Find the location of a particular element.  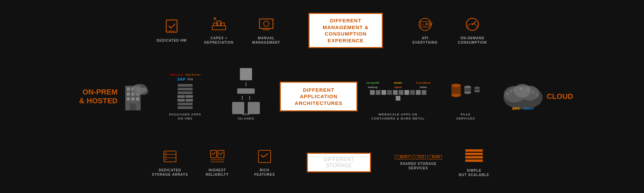

architectures-text: DIFFERENTAPPLICATIONARCHITECTURES is located at coordinates (318, 96).